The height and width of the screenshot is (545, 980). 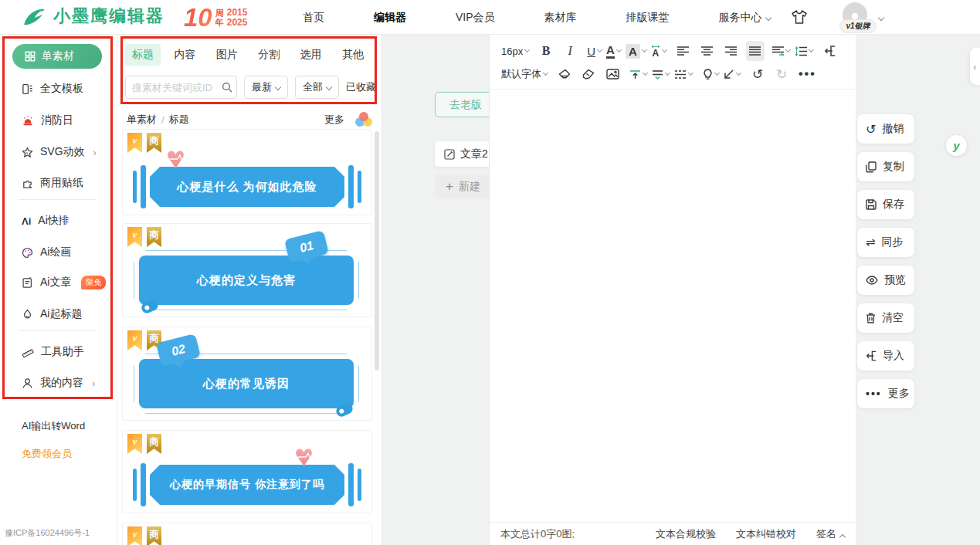 What do you see at coordinates (755, 51) in the screenshot?
I see `justify-button` at bounding box center [755, 51].